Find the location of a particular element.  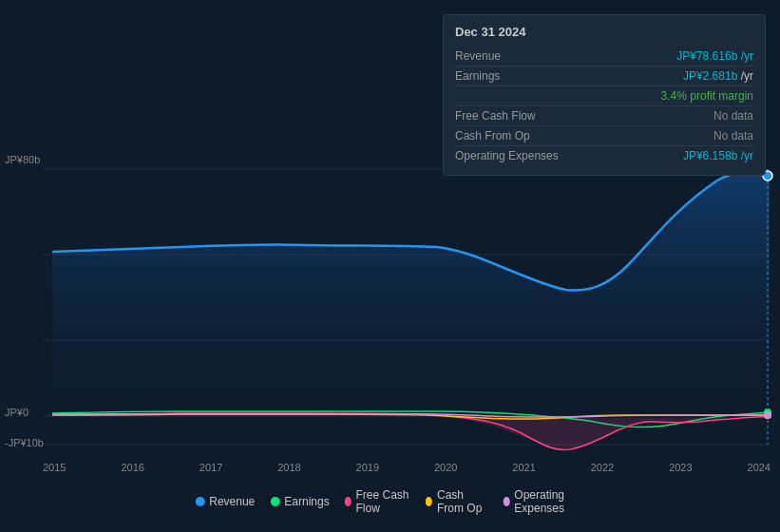

legend-fcf: Free Cash Flow is located at coordinates (378, 502).